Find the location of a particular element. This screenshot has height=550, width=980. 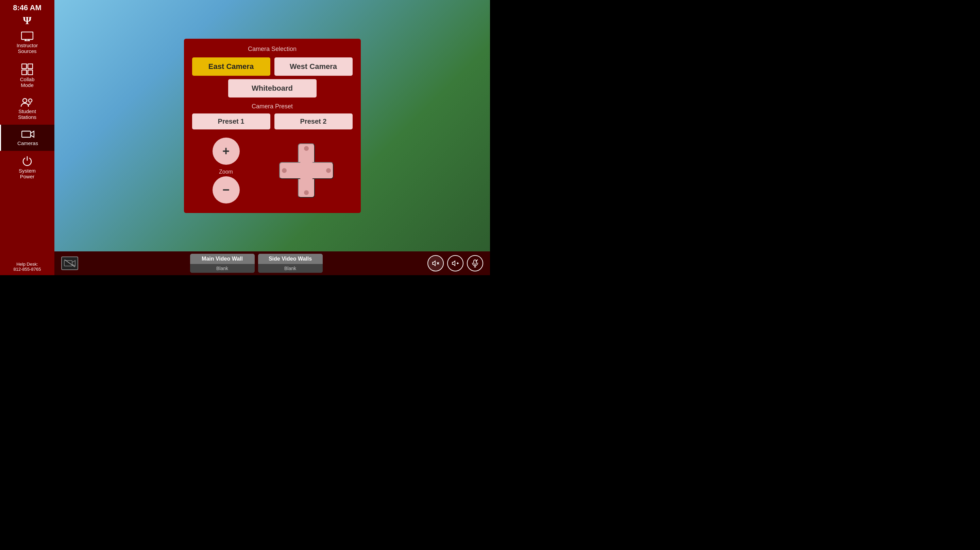

wall-buttons: Main Video Wall Blank Side Video Walls B… is located at coordinates (256, 263).